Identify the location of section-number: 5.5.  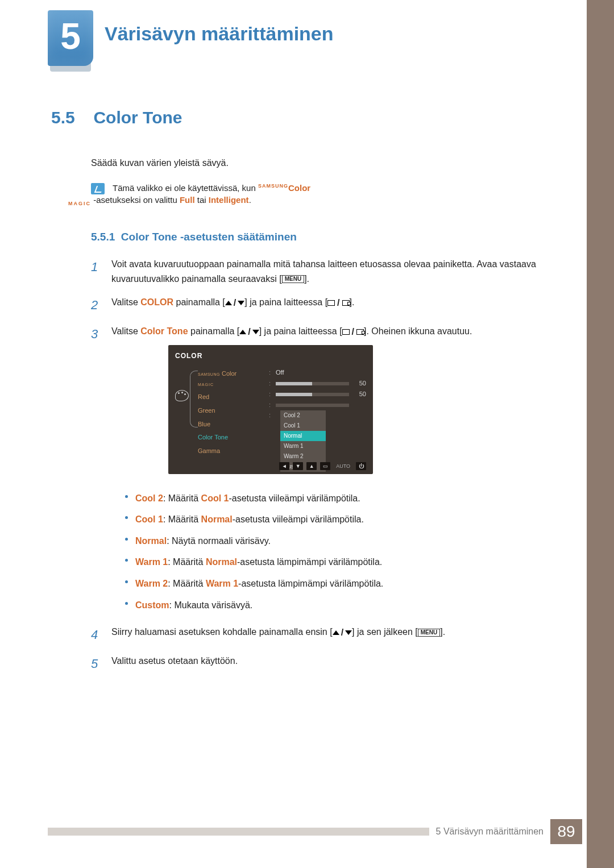
(71, 118).